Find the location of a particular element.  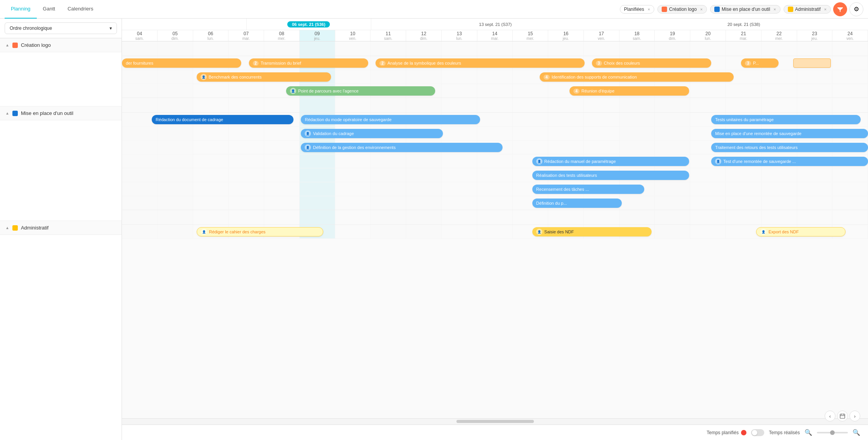

tab-planning: Planning is located at coordinates (21, 9).